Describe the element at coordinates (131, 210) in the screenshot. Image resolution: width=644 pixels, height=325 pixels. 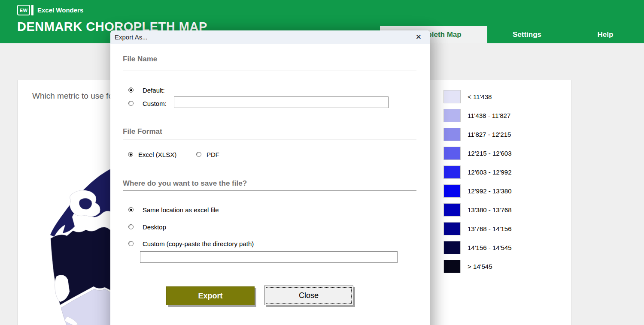
I see `radio-same-location` at that location.